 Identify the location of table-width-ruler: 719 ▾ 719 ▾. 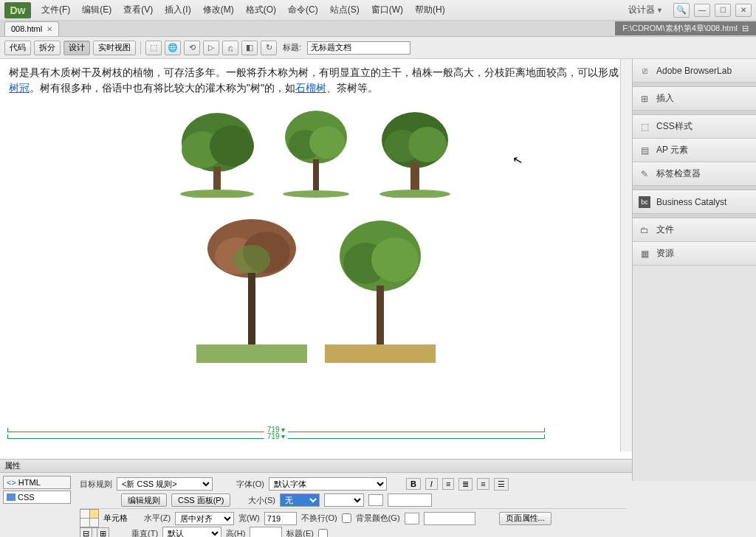
(276, 434).